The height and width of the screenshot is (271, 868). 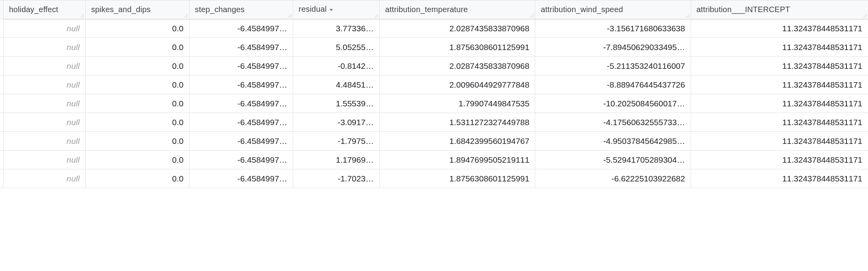 What do you see at coordinates (613, 66) in the screenshot?
I see `cell-attribution_wind_speed: -5.211353240116007` at bounding box center [613, 66].